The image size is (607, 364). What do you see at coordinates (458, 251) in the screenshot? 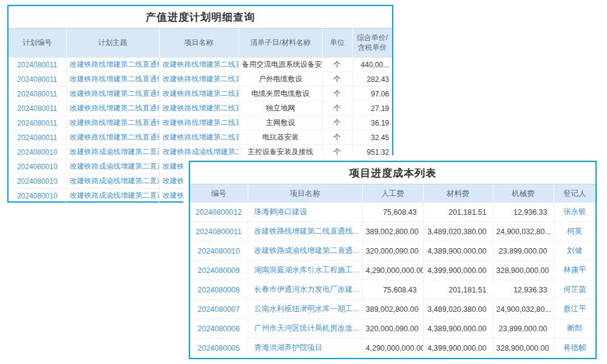
I see `material-cost-cell: 4,389,900,000.00` at bounding box center [458, 251].